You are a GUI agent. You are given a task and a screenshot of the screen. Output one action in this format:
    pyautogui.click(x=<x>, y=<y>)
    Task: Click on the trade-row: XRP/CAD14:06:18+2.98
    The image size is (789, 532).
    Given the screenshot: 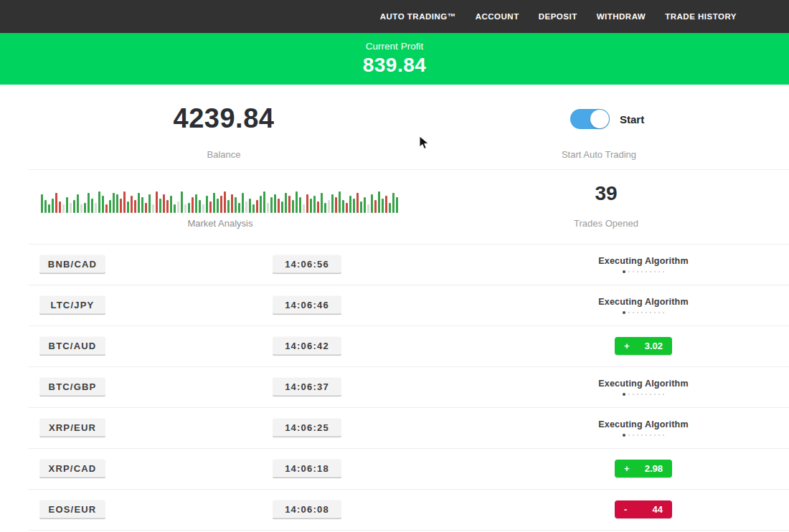 What is the action you would take?
    pyautogui.click(x=394, y=469)
    